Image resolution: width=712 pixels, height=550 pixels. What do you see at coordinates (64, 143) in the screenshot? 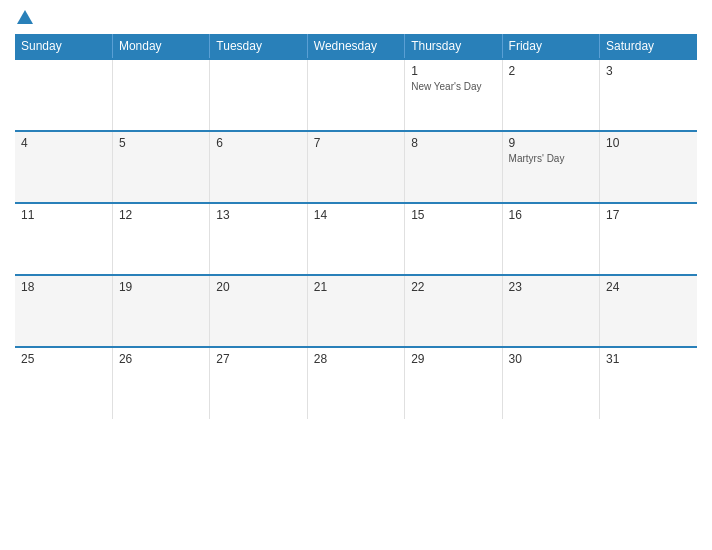
I see `day-number: 4` at bounding box center [64, 143].